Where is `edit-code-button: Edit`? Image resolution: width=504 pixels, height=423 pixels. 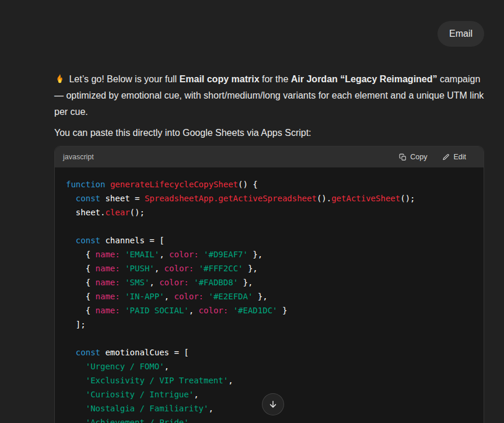 edit-code-button: Edit is located at coordinates (454, 157).